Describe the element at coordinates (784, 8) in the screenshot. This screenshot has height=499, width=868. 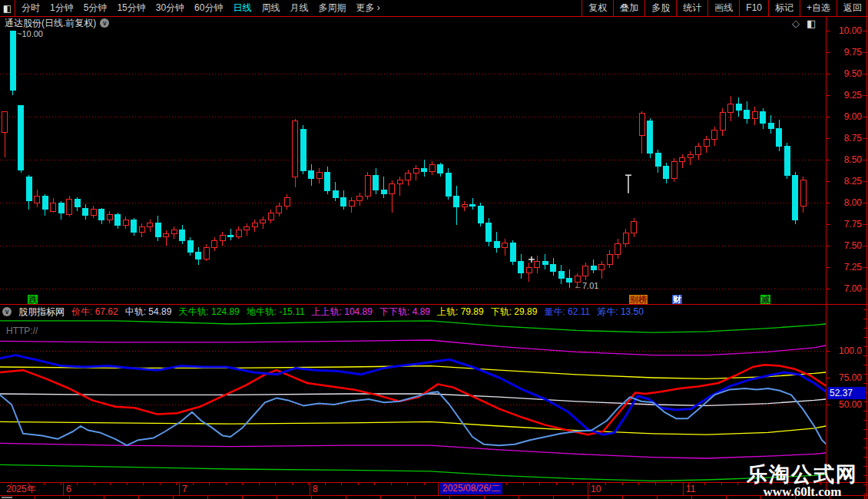
I see `menu-item-标记: 标记` at that location.